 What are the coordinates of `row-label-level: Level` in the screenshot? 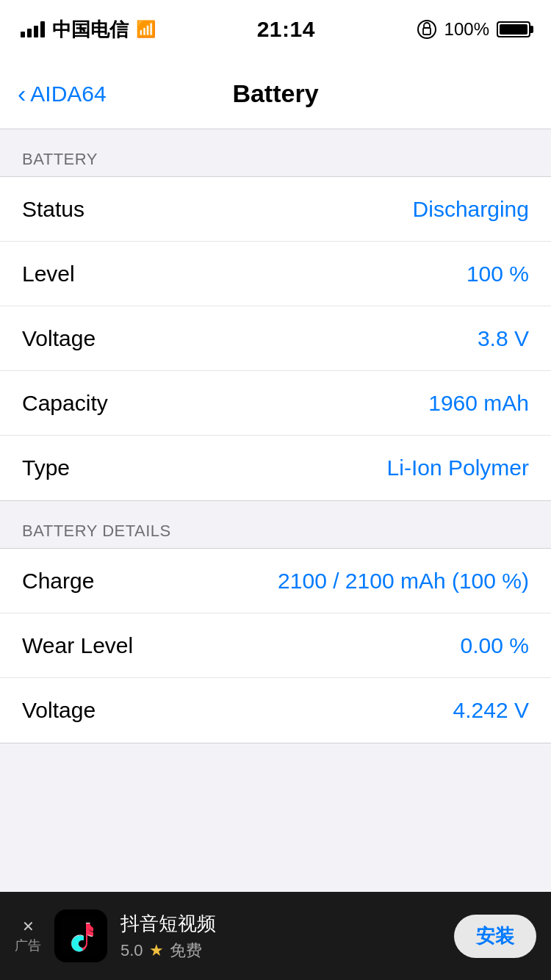 It's located at (48, 274).